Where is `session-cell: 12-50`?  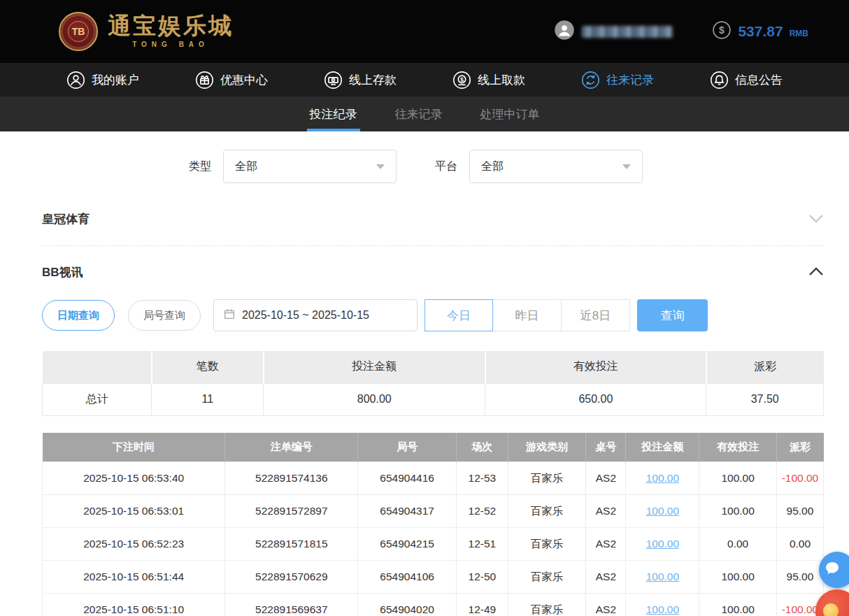
session-cell: 12-50 is located at coordinates (483, 578).